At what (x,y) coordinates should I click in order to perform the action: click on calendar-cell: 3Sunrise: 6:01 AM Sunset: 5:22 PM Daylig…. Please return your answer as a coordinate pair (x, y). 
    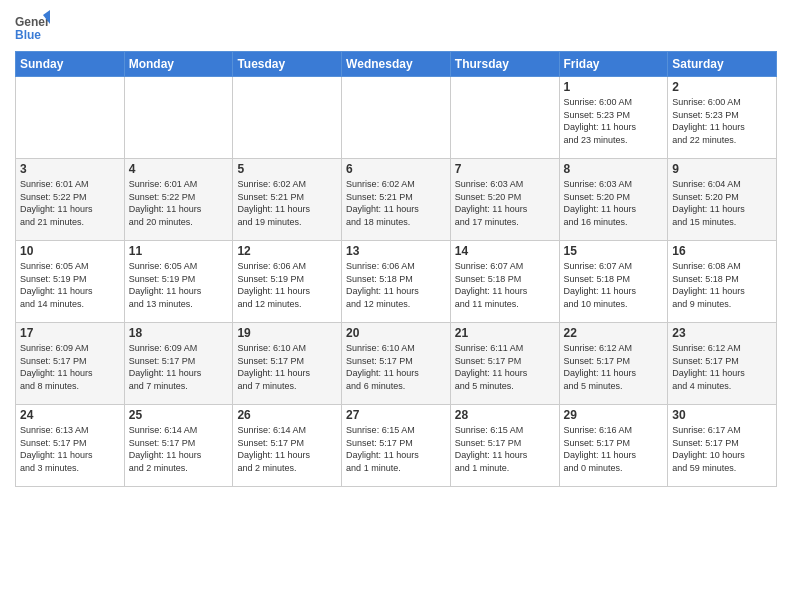
    Looking at the image, I should click on (70, 200).